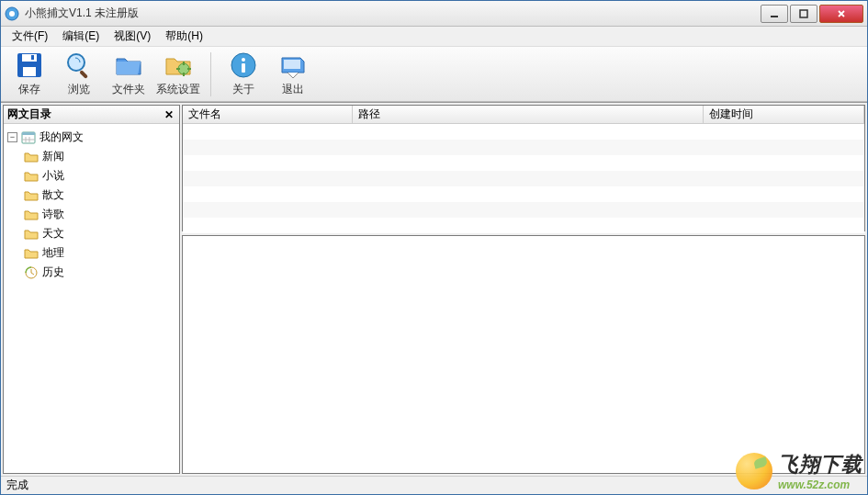 The image size is (868, 495). What do you see at coordinates (812, 14) in the screenshot?
I see `window-controls` at bounding box center [812, 14].